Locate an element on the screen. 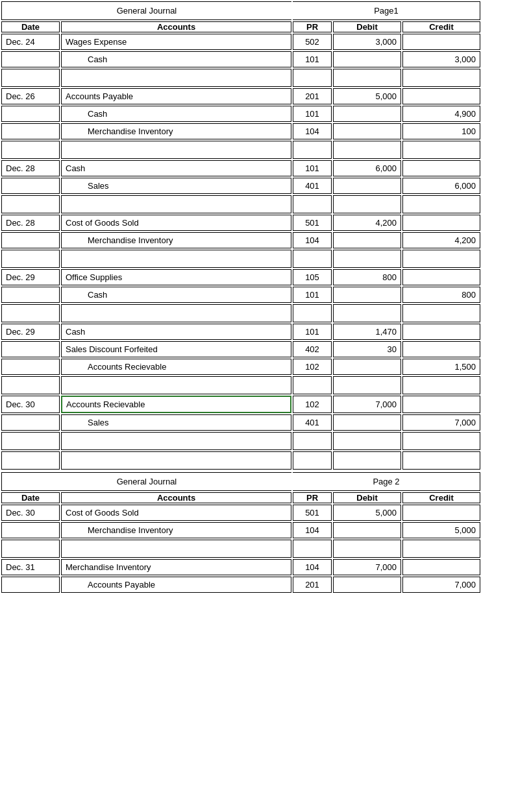 The image size is (505, 812). journal-row: Cash 101 800 is located at coordinates (241, 294).